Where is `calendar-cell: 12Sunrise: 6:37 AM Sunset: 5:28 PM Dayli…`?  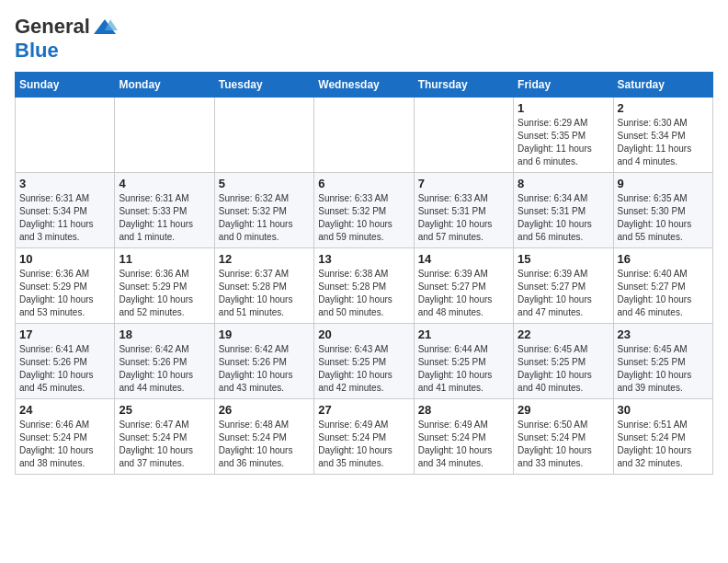
calendar-cell: 12Sunrise: 6:37 AM Sunset: 5:28 PM Dayli… is located at coordinates (264, 286).